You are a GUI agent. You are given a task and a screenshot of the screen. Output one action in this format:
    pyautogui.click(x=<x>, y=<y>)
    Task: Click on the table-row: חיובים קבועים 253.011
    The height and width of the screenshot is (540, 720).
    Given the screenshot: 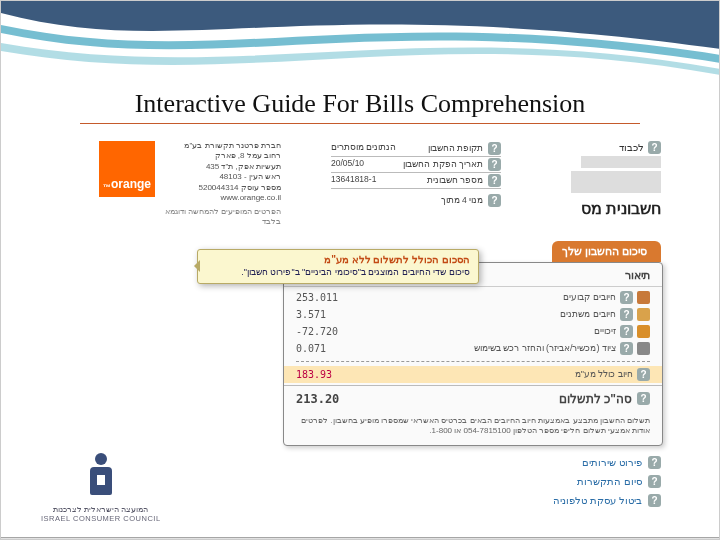 What is the action you would take?
    pyautogui.click(x=473, y=298)
    